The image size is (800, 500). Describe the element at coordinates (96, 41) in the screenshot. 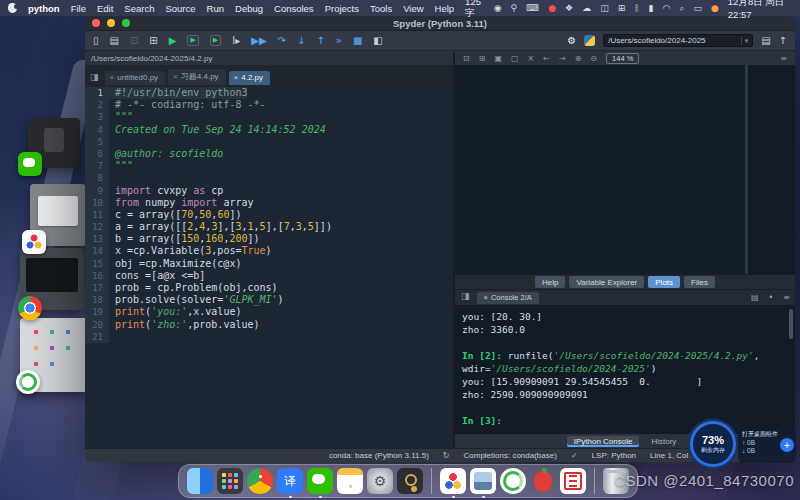

I see `new-file-icon: ▯` at that location.